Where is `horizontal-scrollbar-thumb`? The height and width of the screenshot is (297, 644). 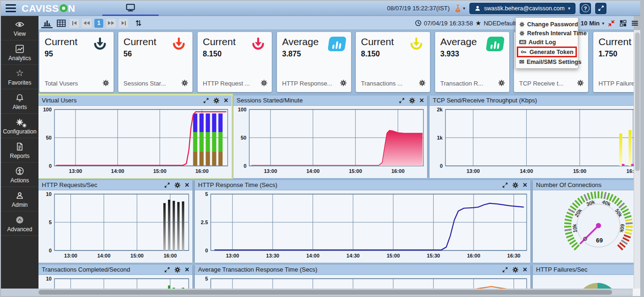
horizontal-scrollbar-thumb is located at coordinates (325, 292).